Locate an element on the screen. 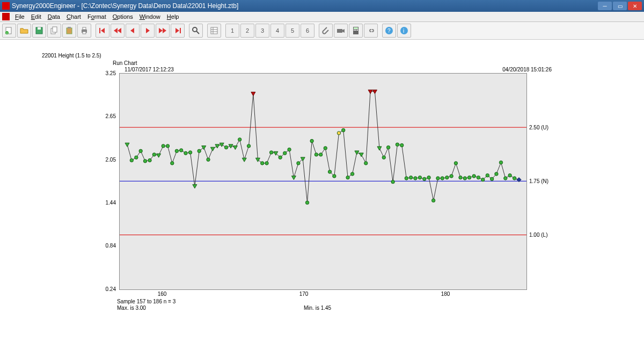 This screenshot has width=644, height=349. toolbar-link-button is located at coordinates (371, 31).